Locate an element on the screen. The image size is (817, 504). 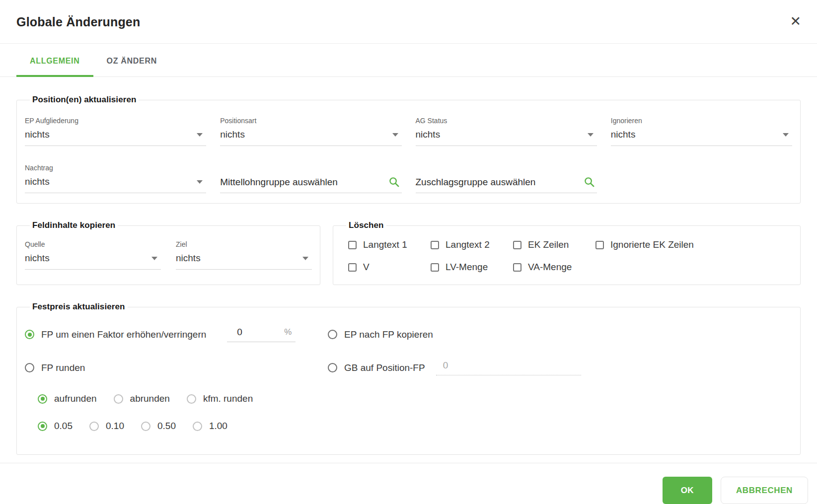
radio-wert-0-10: 0.10 is located at coordinates (107, 426).